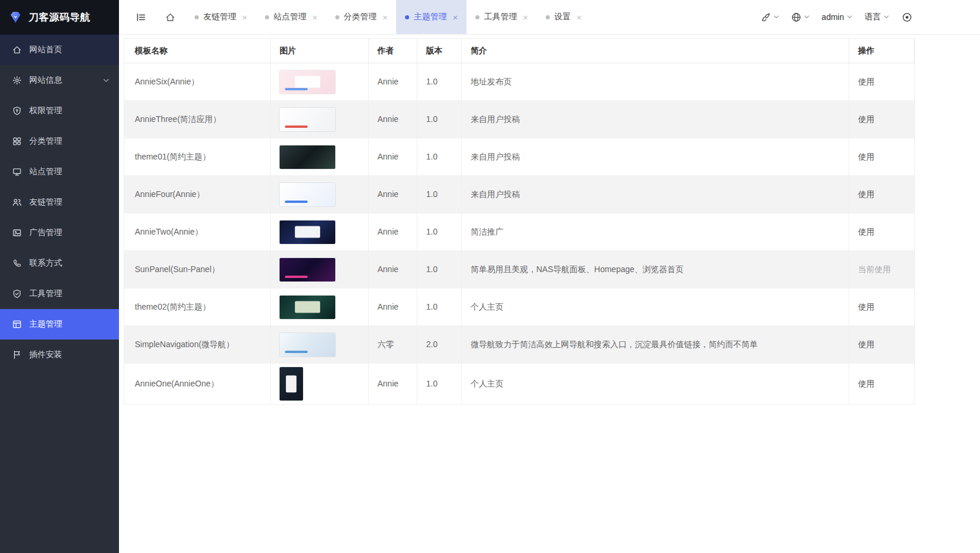  I want to click on tab-friend-links: 友链管理 ×, so click(221, 17).